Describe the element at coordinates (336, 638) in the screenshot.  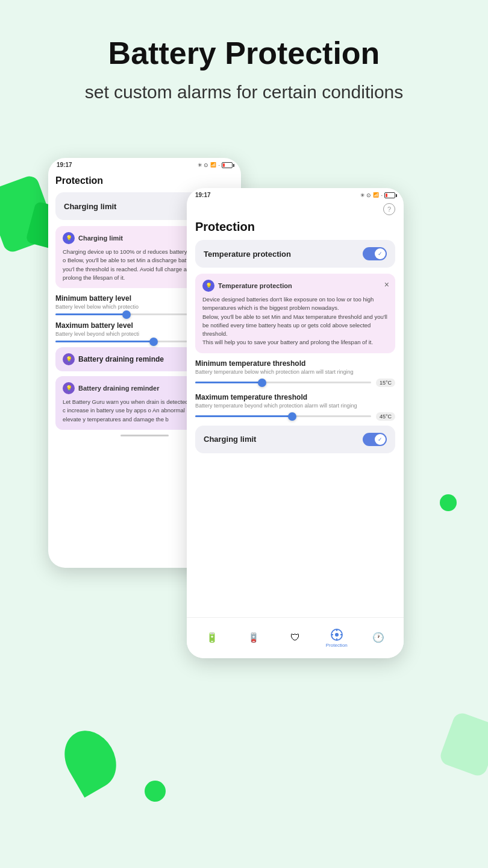
I see `nav-item-protection: Protection` at that location.